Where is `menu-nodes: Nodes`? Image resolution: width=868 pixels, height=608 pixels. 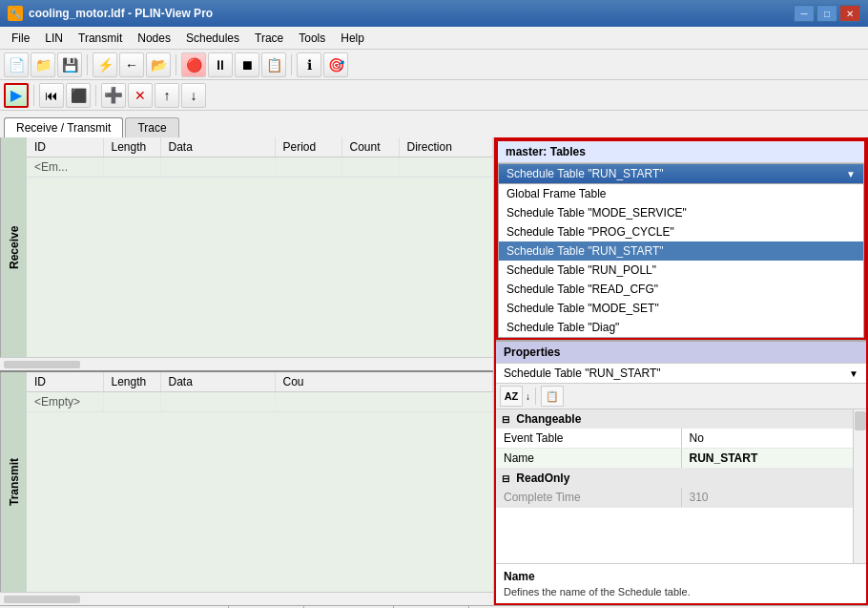 menu-nodes: Nodes is located at coordinates (155, 38).